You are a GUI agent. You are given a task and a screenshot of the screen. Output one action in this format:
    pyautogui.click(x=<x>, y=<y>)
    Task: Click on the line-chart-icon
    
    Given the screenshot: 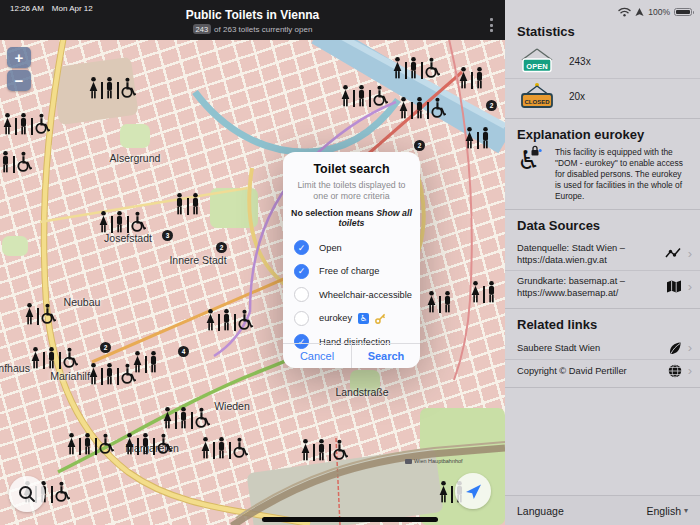 What is the action you would take?
    pyautogui.click(x=674, y=254)
    